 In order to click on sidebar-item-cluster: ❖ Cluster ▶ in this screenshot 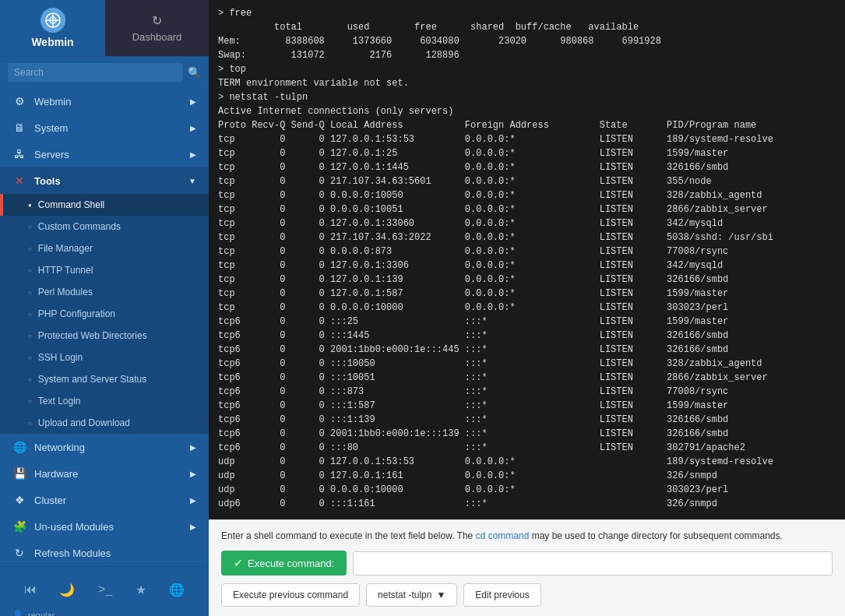, I will do `click(104, 500)`.